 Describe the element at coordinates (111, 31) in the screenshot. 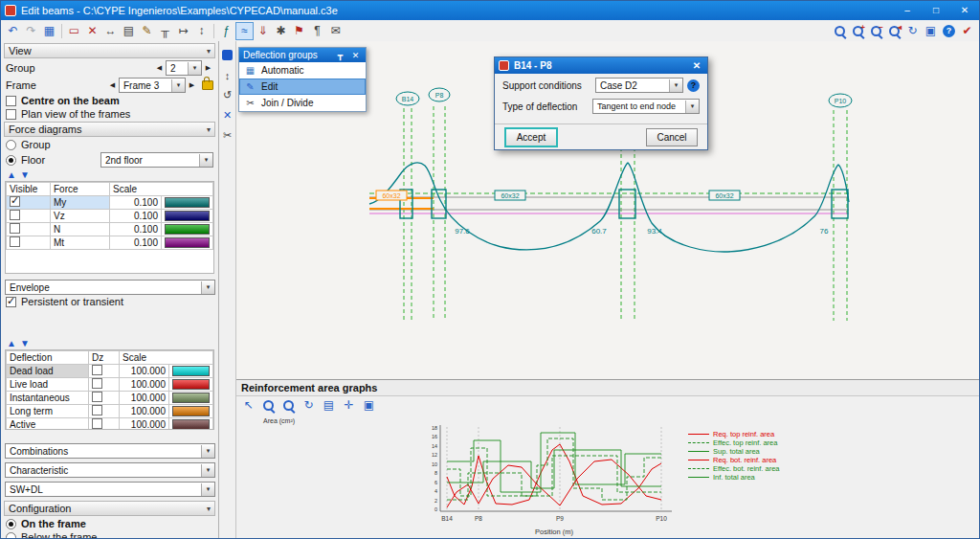

I see `move-beam-icon: ↔` at that location.